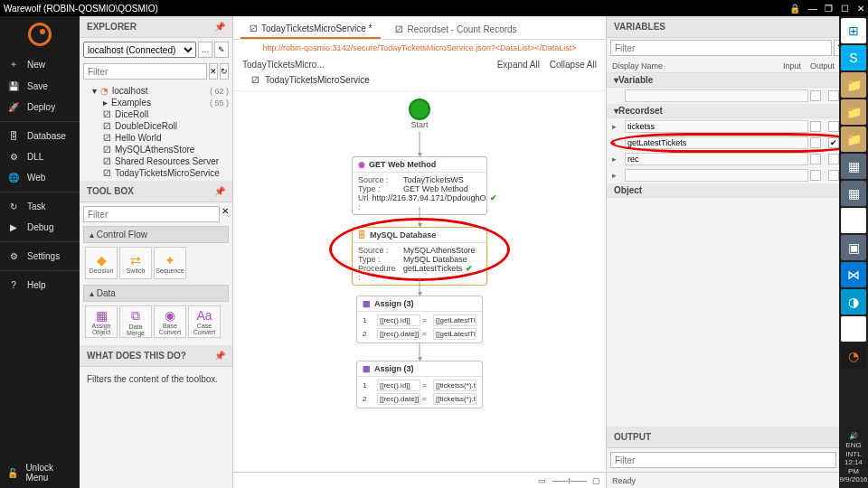 This screenshot has width=868, height=488. What do you see at coordinates (156, 90) in the screenshot?
I see `tree-root: ▾◔localhost( 62 )` at bounding box center [156, 90].